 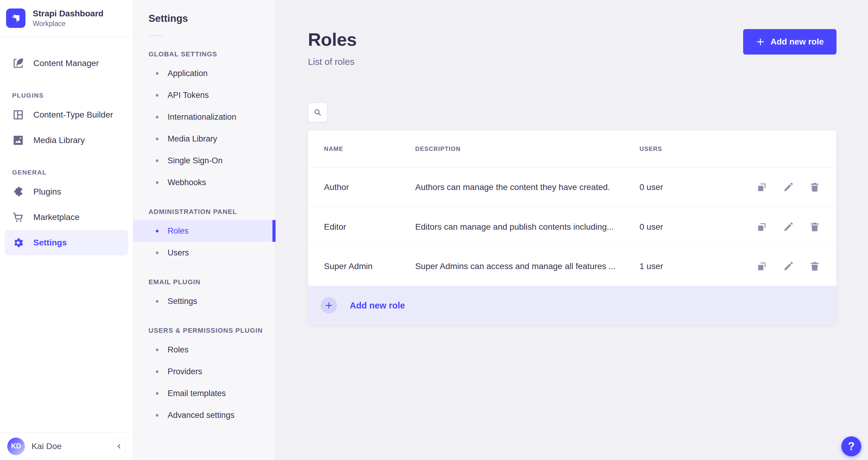 I want to click on table-header-row: NAME DESCRIPTION USERS, so click(x=572, y=149).